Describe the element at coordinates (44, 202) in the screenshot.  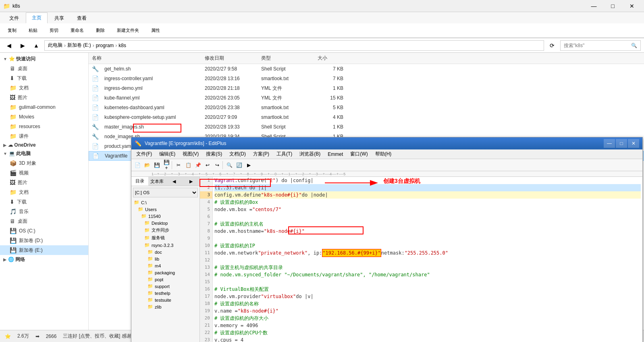
I see `sidebar-item-dl2: ⬇ 下载` at that location.